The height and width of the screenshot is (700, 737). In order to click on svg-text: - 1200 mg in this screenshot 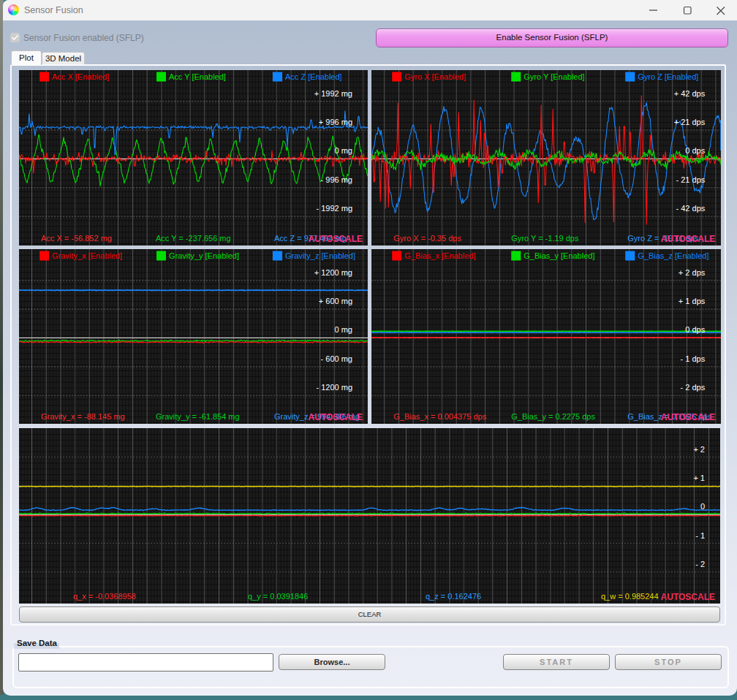, I will do `click(334, 387)`.